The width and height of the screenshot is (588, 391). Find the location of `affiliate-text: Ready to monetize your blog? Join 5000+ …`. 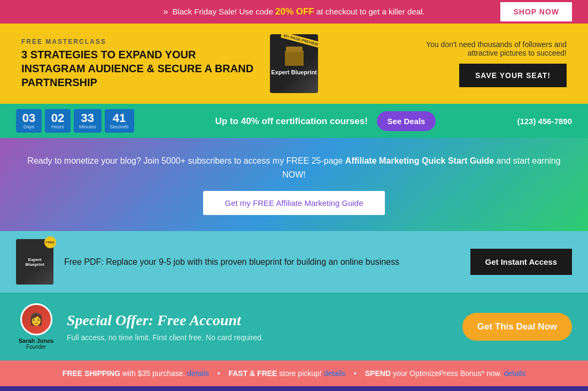

affiliate-text: Ready to monetize your blog? Join 5000+ … is located at coordinates (294, 168).